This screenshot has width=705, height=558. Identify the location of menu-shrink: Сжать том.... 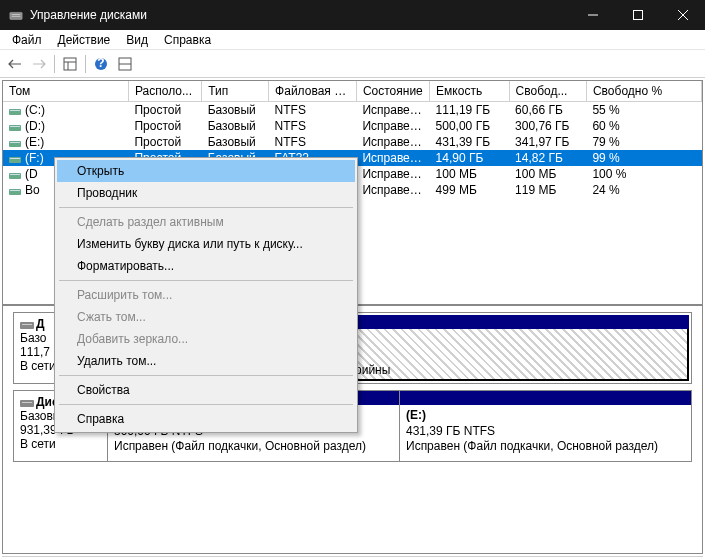
(206, 317).